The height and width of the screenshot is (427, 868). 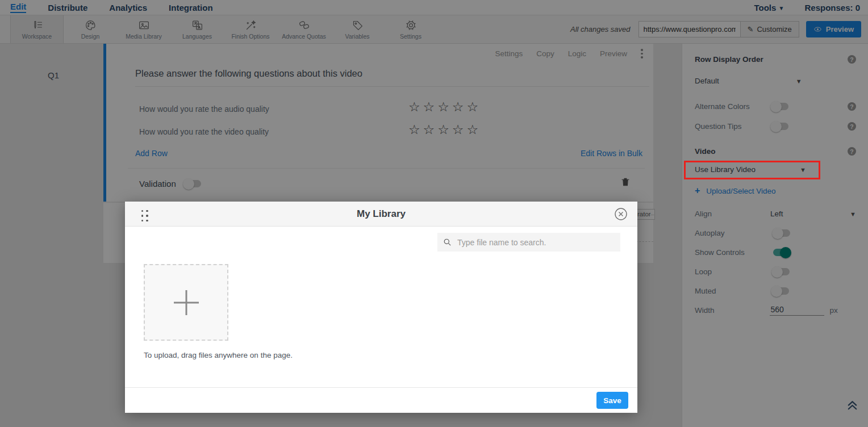 What do you see at coordinates (144, 216) in the screenshot?
I see `drag-handle-icon` at bounding box center [144, 216].